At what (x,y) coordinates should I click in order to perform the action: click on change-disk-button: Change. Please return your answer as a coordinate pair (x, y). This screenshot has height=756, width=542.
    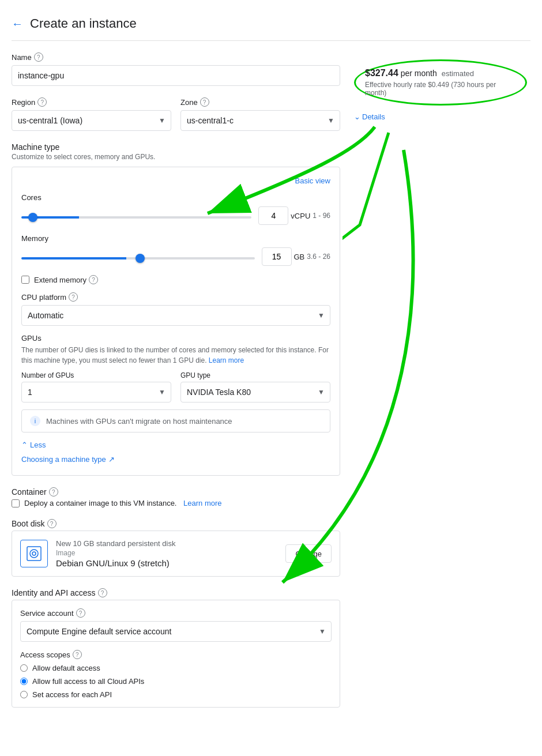
    Looking at the image, I should click on (308, 554).